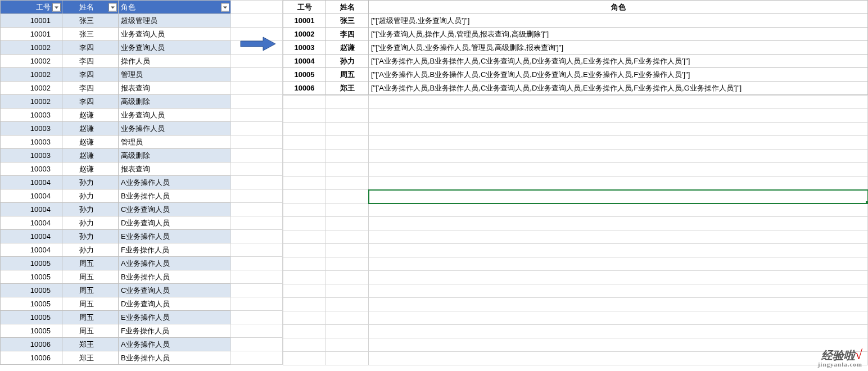 Image resolution: width=868 pixels, height=371 pixels. What do you see at coordinates (116, 129) in the screenshot?
I see `table-row: 10003赵谦业务操作人员` at bounding box center [116, 129].